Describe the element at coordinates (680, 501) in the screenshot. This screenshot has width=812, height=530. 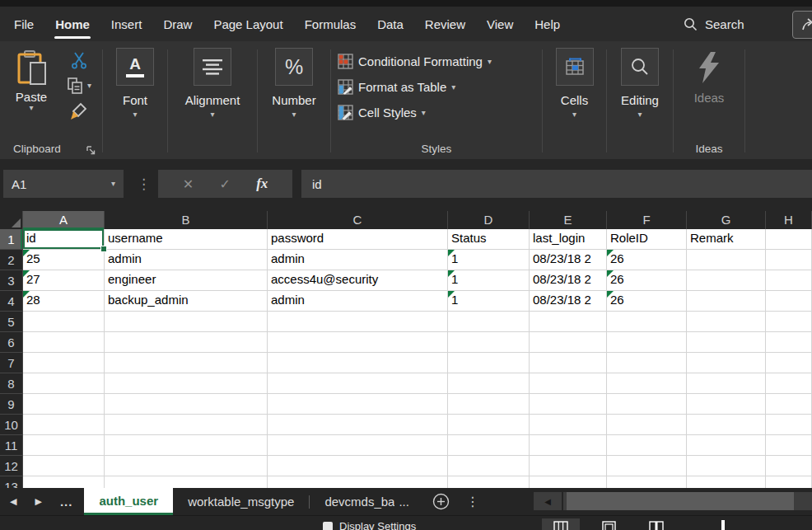
I see `scrollbar-thumb` at that location.